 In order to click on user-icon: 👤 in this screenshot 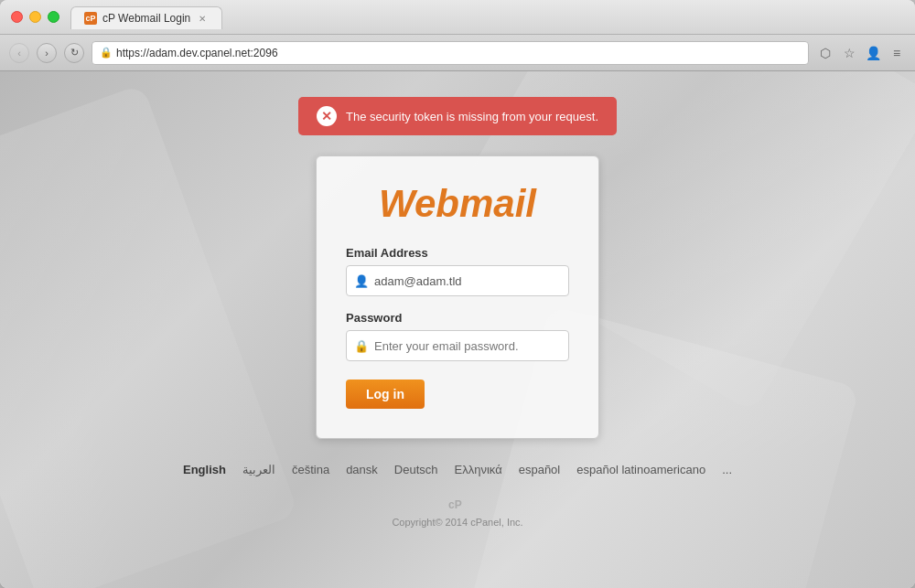, I will do `click(361, 282)`.